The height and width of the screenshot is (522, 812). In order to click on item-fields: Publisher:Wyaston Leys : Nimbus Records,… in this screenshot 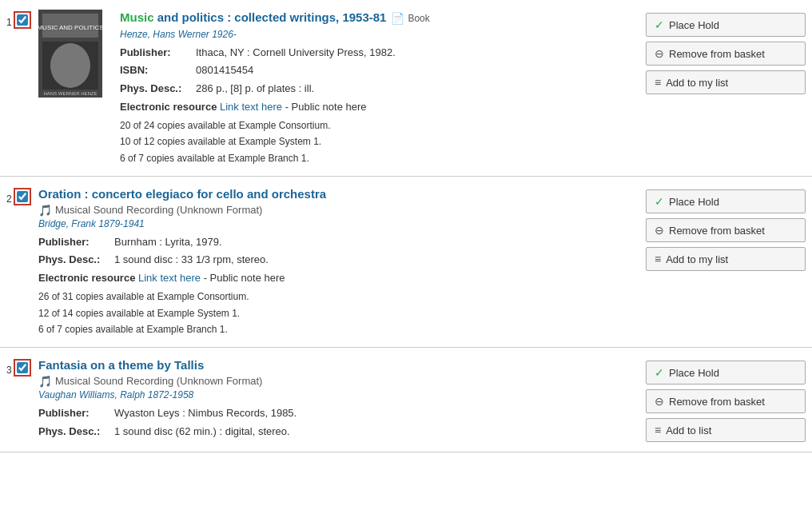, I will do `click(338, 423)`.